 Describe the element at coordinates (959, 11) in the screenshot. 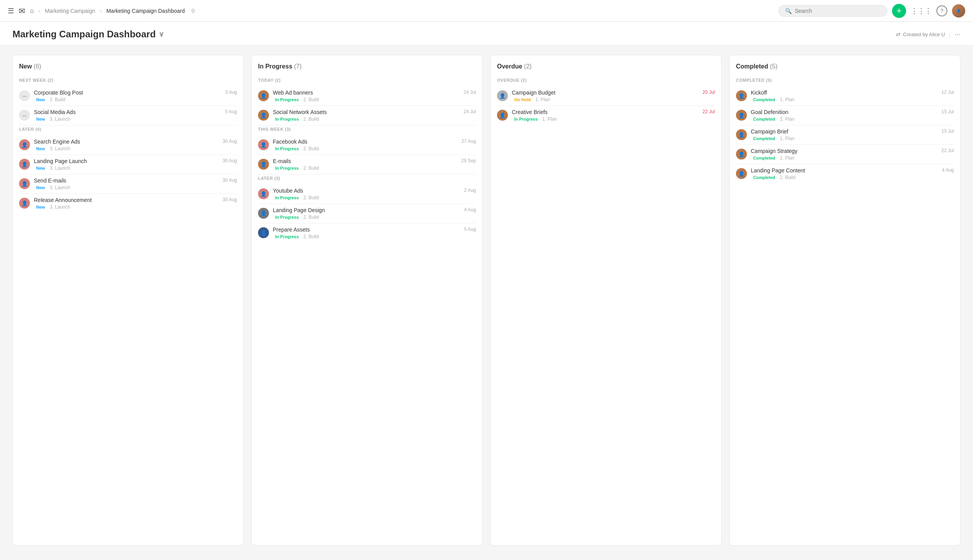

I see `user-avatar: 👤` at that location.